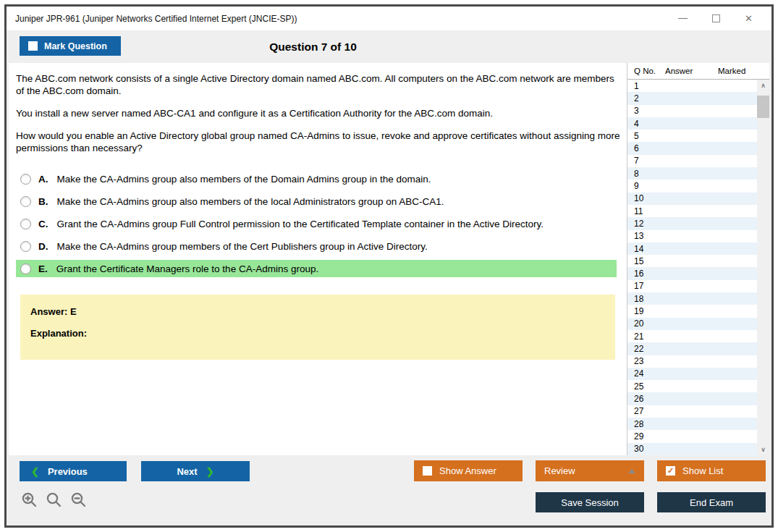 The image size is (778, 532). I want to click on next-label: Next, so click(187, 472).